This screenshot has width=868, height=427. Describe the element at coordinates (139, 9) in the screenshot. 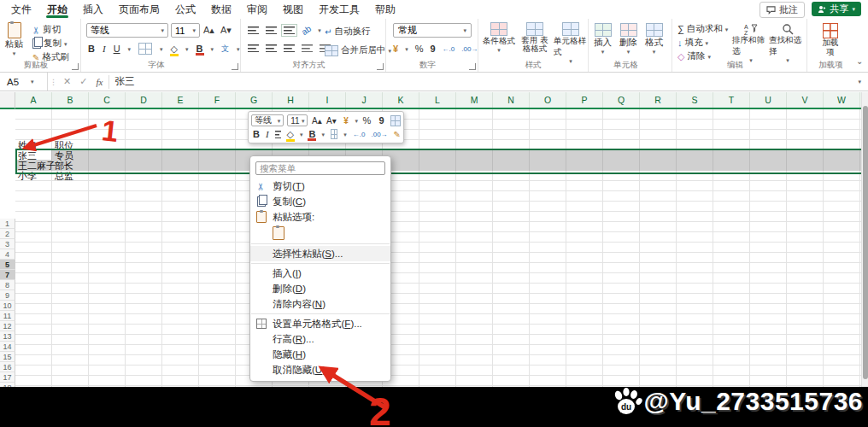

I see `tab-页面布局: 页面布局` at that location.